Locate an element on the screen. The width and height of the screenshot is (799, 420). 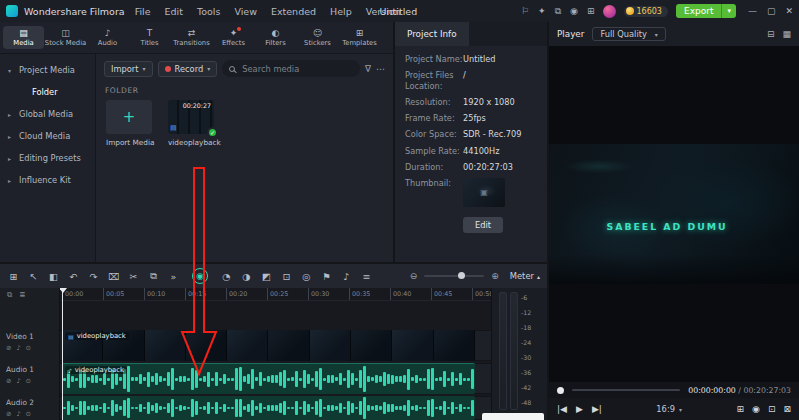
record-button: Record ▾ is located at coordinates (188, 69).